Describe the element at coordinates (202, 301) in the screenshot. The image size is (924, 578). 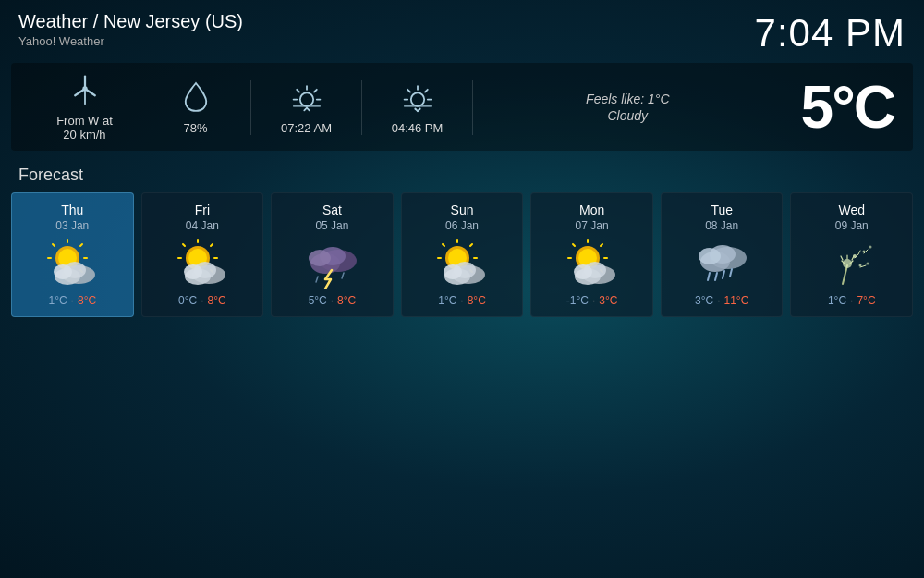
I see `forecast-temps: 0°C · 8°C` at that location.